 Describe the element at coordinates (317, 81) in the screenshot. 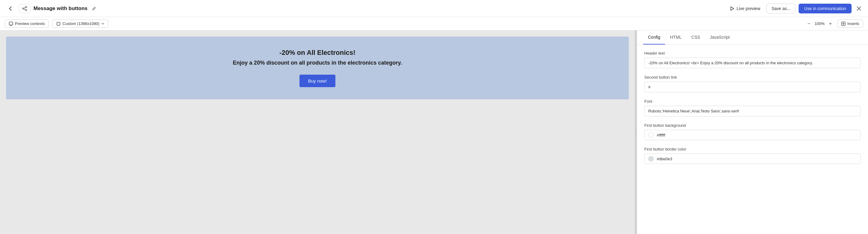

I see `preview-cta-button: Buy now!` at that location.